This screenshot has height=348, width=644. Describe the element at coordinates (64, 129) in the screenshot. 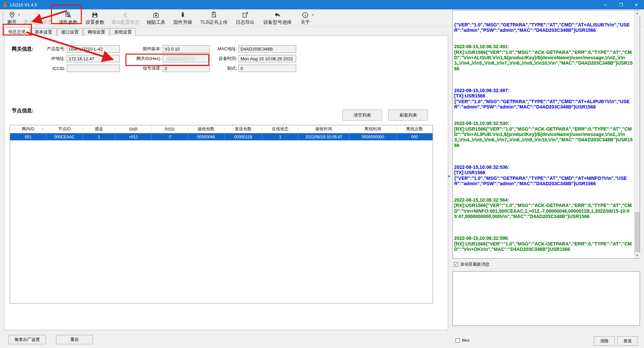

I see `column-header-node-id: 节点ID` at that location.